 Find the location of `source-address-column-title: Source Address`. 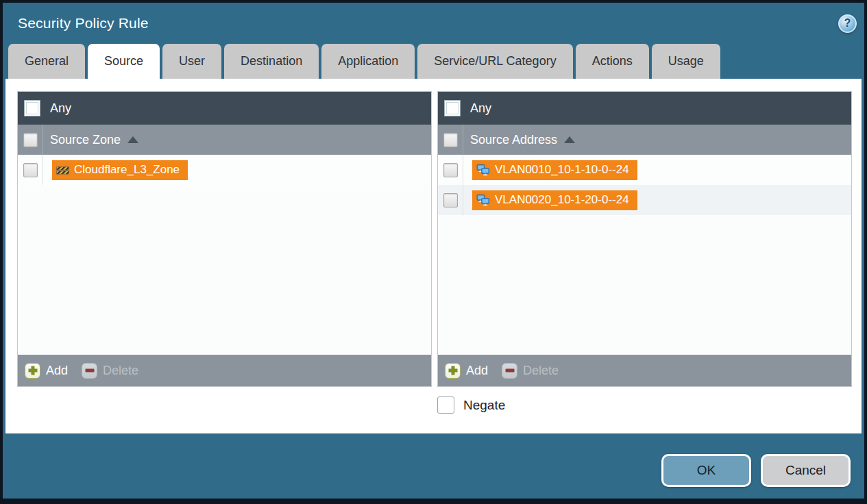

source-address-column-title: Source Address is located at coordinates (514, 140).